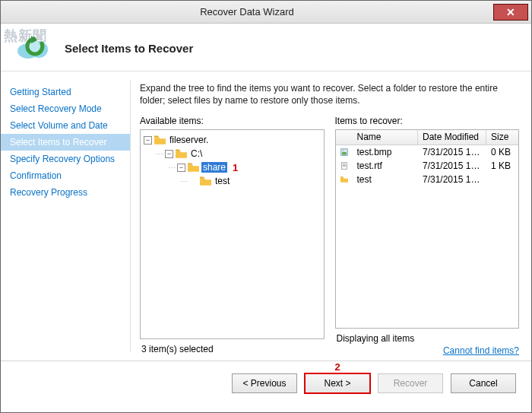 This screenshot has width=532, height=413. What do you see at coordinates (337, 367) in the screenshot?
I see `annotation-2: 2` at bounding box center [337, 367].